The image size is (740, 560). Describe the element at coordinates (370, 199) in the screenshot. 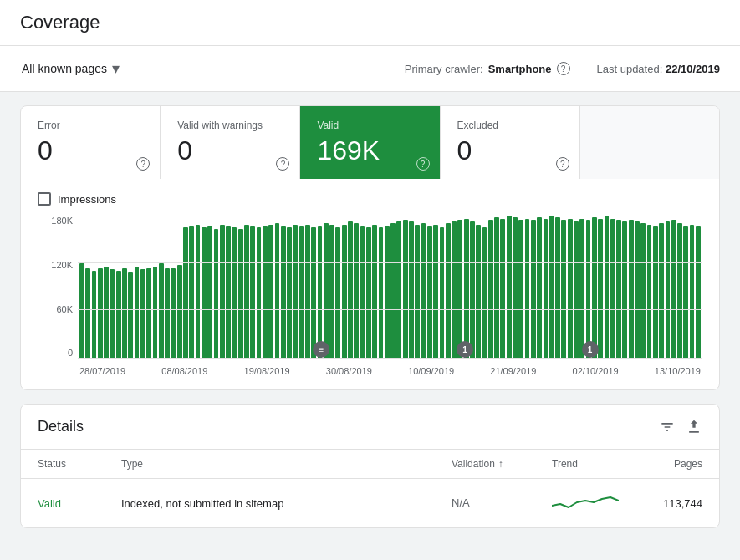

I see `impressions-row: Impressions` at that location.